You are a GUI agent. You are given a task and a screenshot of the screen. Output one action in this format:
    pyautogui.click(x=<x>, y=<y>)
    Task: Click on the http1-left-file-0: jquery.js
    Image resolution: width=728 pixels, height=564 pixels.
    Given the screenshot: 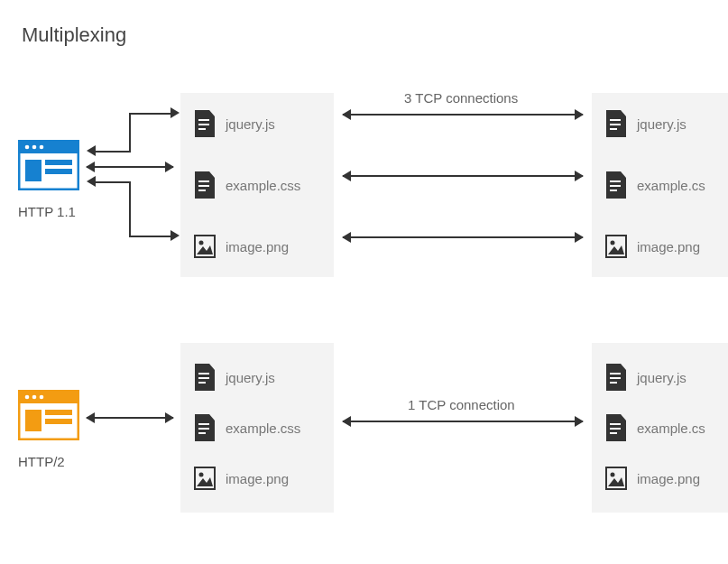 What is the action you would take?
    pyautogui.click(x=257, y=124)
    